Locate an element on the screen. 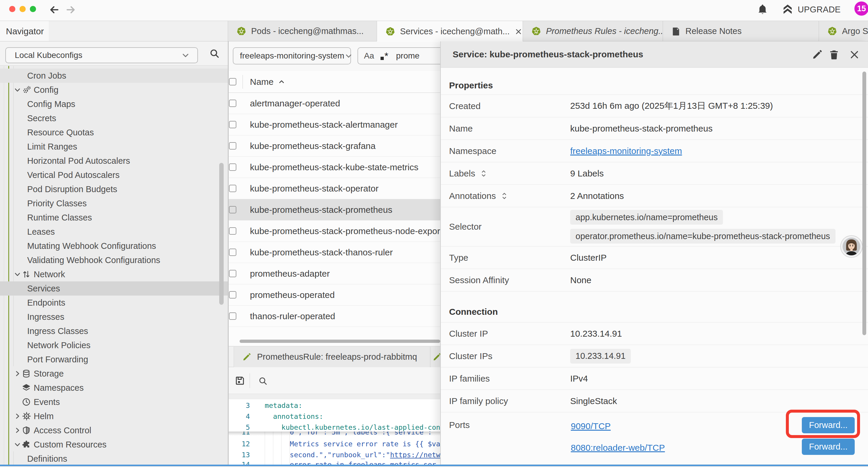 The image size is (868, 467). sidebar-item-runtime-classes: Runtime Classes is located at coordinates (114, 217).